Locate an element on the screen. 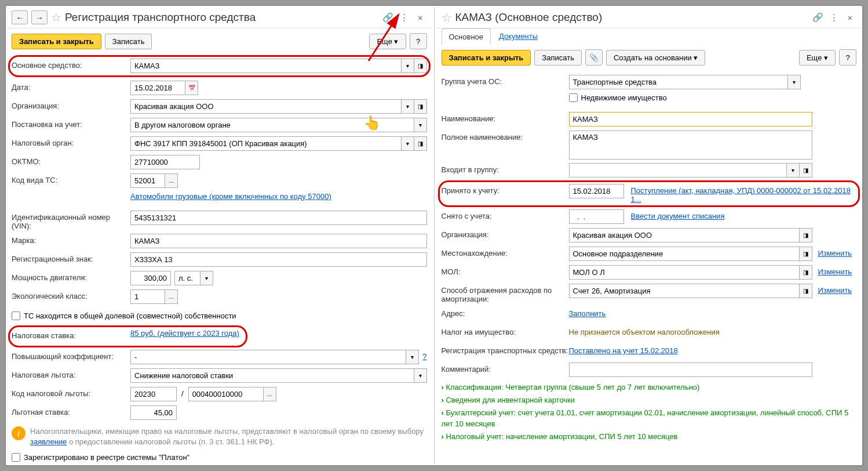 The width and height of the screenshot is (868, 471). oktmo-label: ОКТМО: is located at coordinates (71, 160).